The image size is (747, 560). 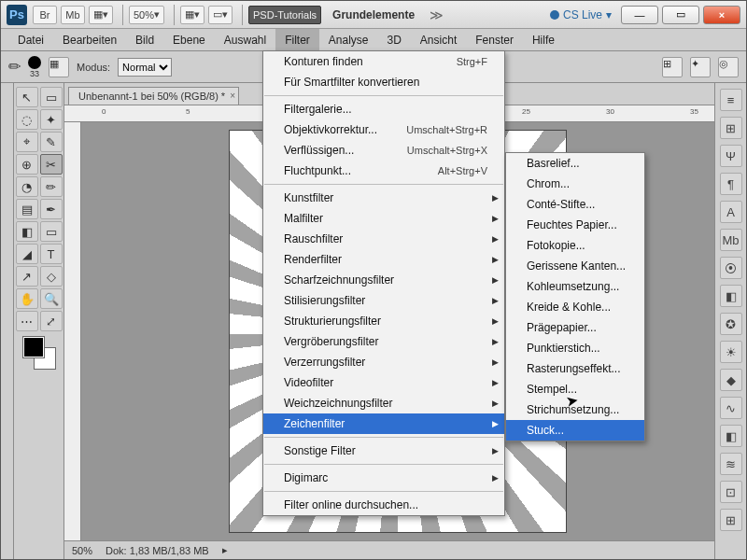 What do you see at coordinates (731, 520) in the screenshot?
I see `dock-icon-15: ⊞` at bounding box center [731, 520].